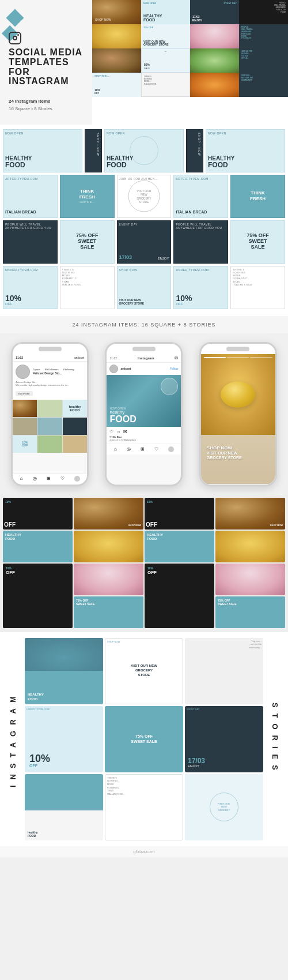  I want to click on profile-name: Articset Design Sto..., so click(53, 373).